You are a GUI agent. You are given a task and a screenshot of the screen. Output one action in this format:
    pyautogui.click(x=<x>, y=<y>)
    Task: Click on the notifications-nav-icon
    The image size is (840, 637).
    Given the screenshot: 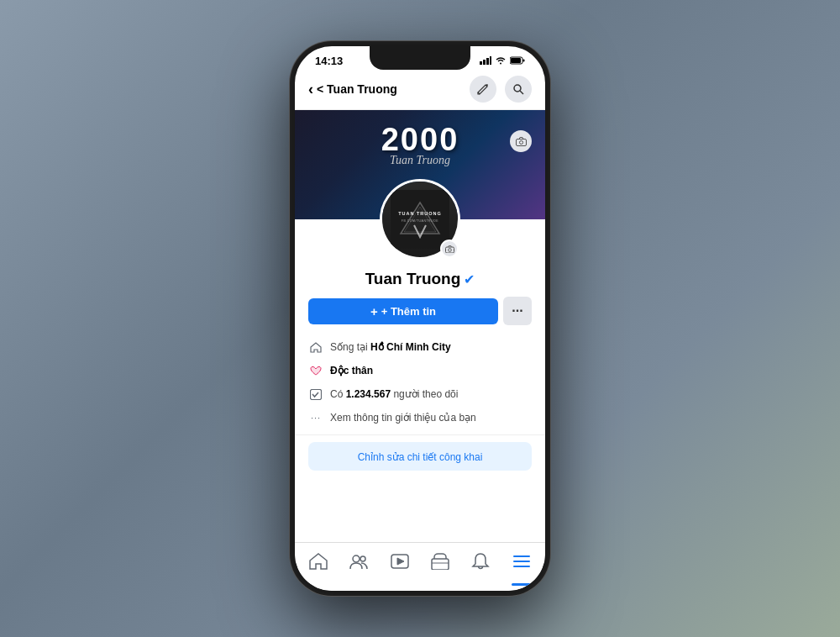 What is the action you would take?
    pyautogui.click(x=480, y=563)
    